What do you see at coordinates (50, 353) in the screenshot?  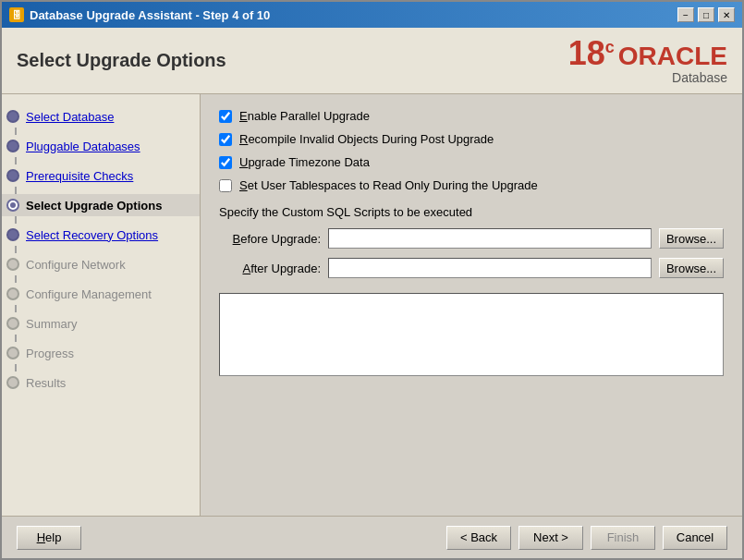 I see `sidebar-label-progress: Progress` at bounding box center [50, 353].